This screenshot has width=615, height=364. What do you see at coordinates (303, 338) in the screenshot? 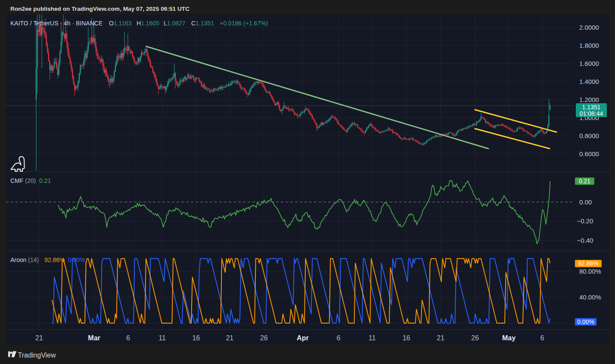
I see `svg-text: Apr` at bounding box center [303, 338].